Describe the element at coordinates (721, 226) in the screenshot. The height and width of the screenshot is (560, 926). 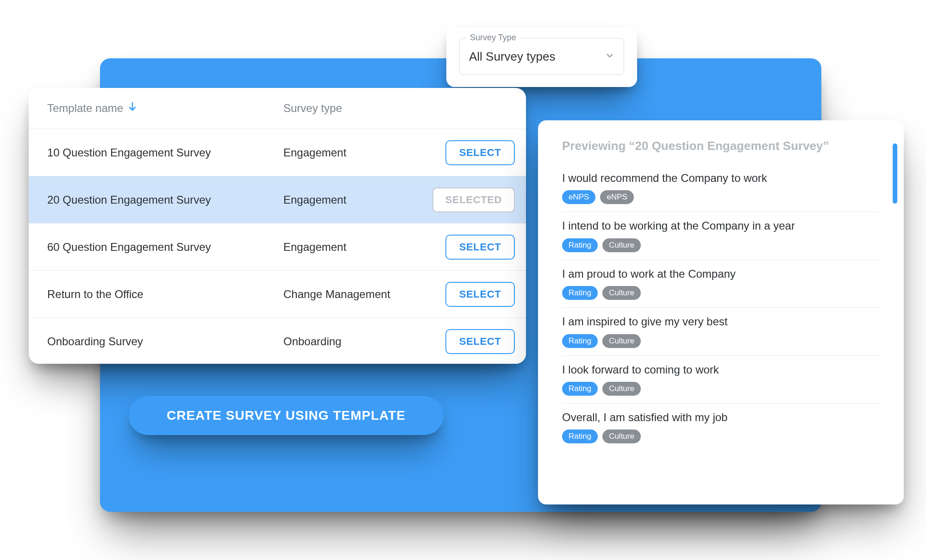
I see `question-text: I intend to be working at the Company in…` at that location.